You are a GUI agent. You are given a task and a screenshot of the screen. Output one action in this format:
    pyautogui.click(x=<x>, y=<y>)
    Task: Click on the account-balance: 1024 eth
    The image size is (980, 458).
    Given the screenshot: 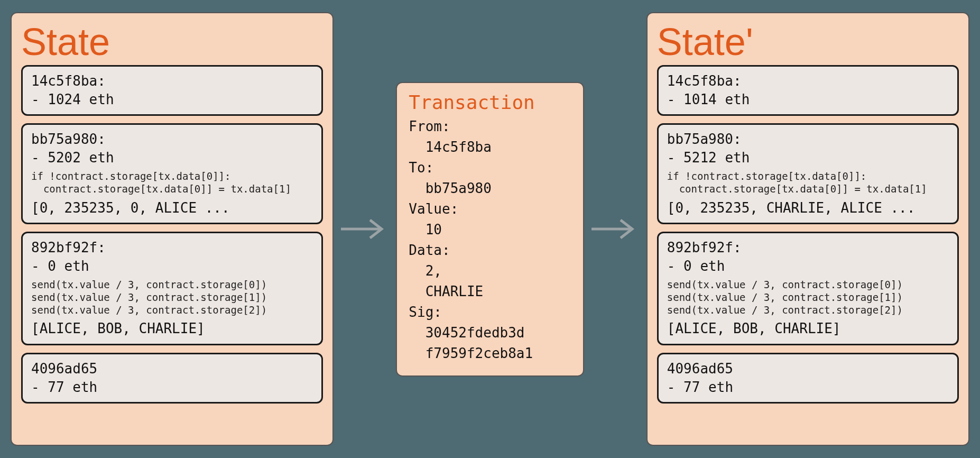 What is the action you would take?
    pyautogui.click(x=80, y=99)
    